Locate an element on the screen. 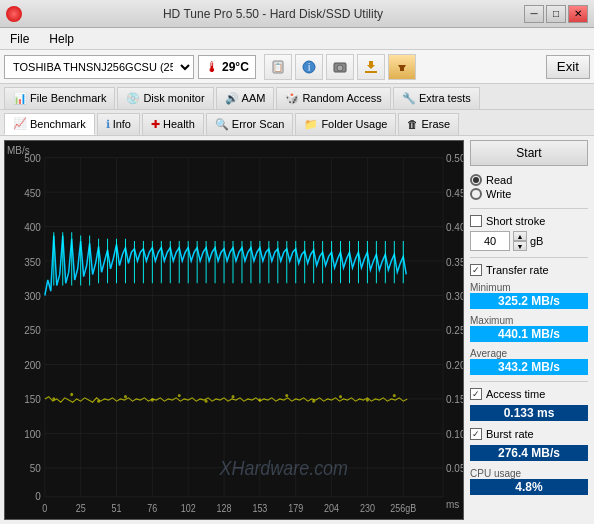  average-stat: Average 343.2 MB/s is located at coordinates (529, 362).